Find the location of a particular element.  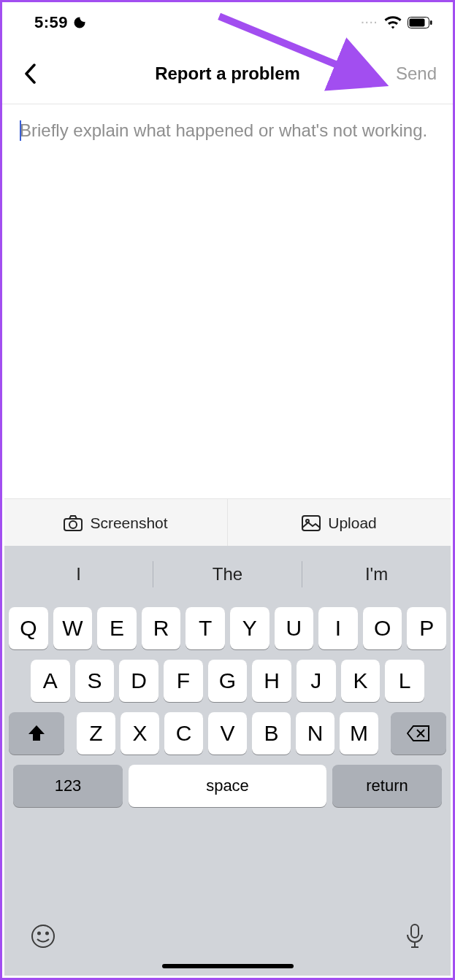

cellular-loading-icon: ···· is located at coordinates (370, 23).